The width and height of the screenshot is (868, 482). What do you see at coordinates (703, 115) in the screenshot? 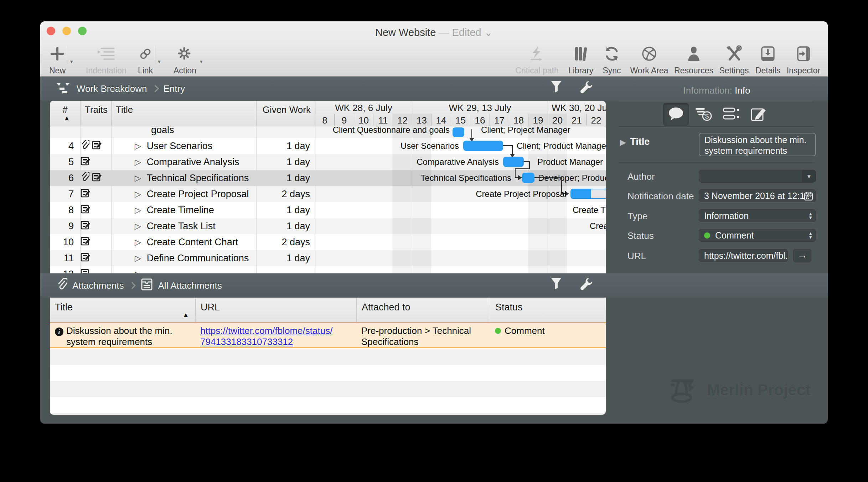
I see `cost-tab: $` at bounding box center [703, 115].